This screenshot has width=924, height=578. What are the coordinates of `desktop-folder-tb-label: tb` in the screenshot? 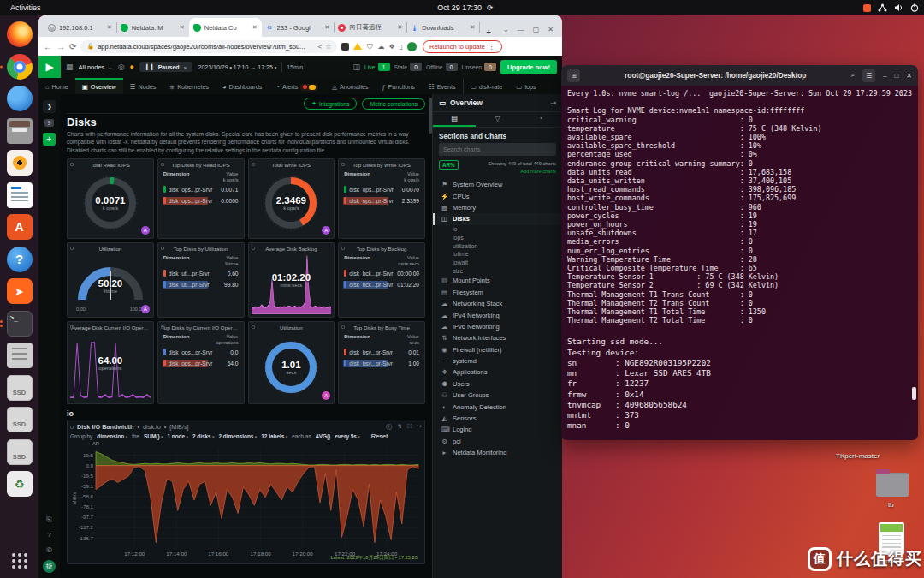 It's located at (891, 505).